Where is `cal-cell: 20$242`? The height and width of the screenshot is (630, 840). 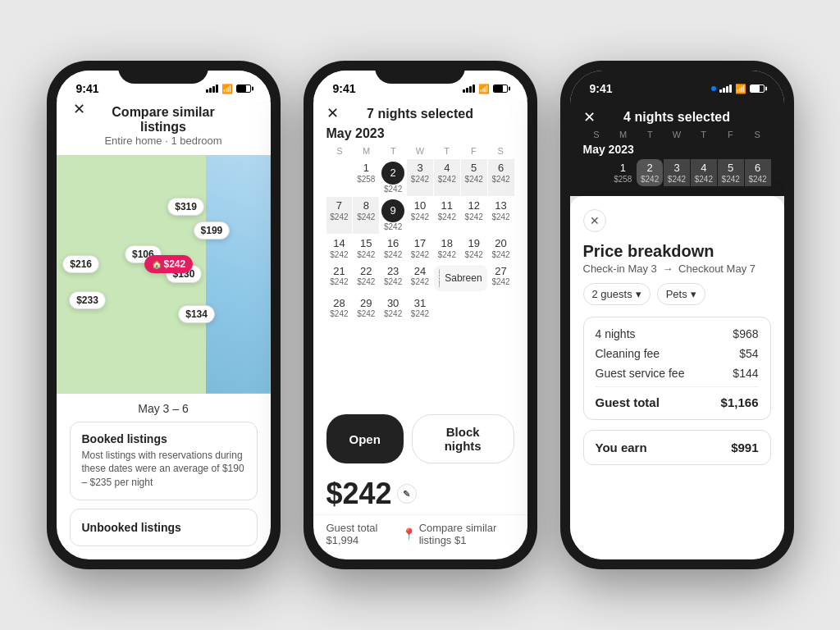
cal-cell: 20$242 is located at coordinates (501, 248).